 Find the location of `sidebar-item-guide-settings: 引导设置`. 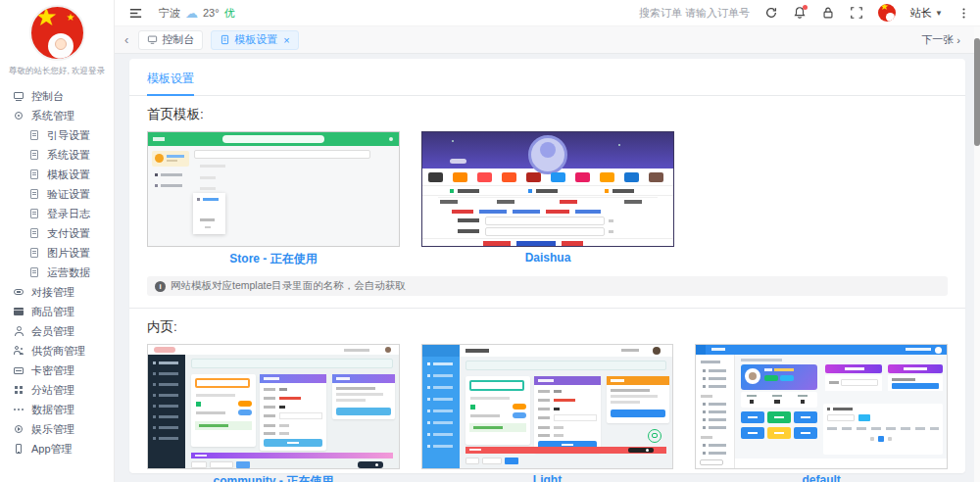

sidebar-item-guide-settings: 引导设置 is located at coordinates (57, 135).